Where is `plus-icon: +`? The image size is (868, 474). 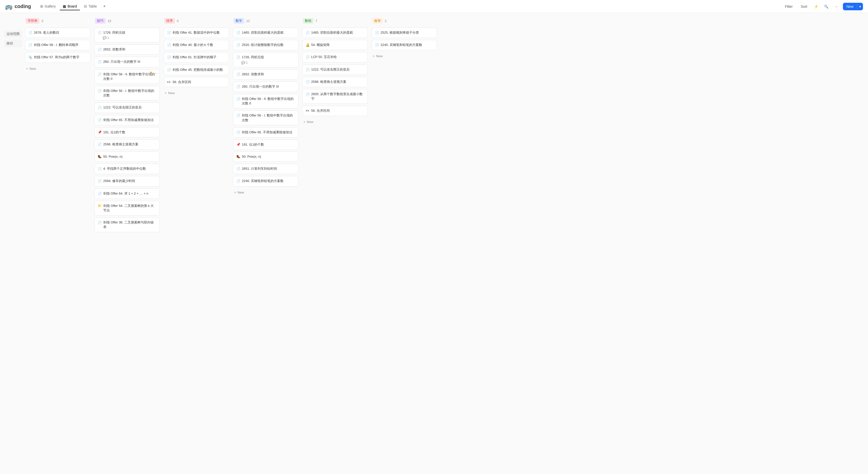 plus-icon: + is located at coordinates (166, 93).